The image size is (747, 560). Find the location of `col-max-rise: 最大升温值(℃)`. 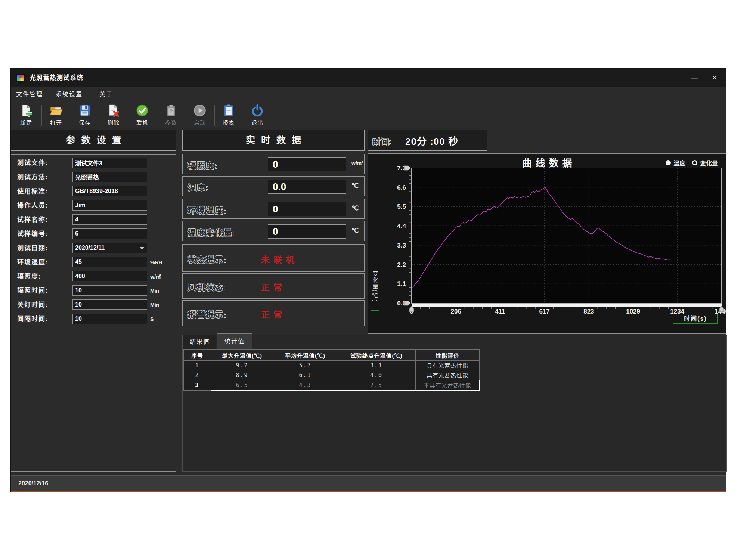

col-max-rise: 最大升温值(℃) is located at coordinates (242, 355).